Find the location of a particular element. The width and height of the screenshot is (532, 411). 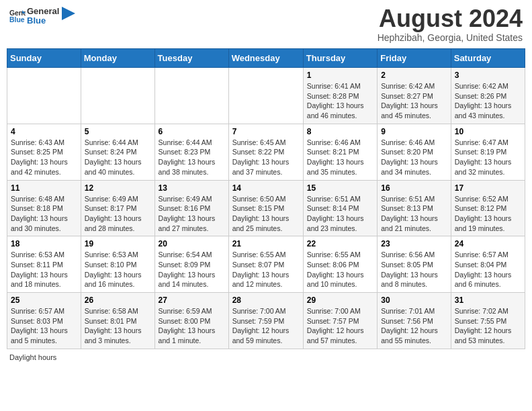

day-info: Sunrise: 7:01 AMSunset: 7:56 PMDaylight:… is located at coordinates (414, 326).